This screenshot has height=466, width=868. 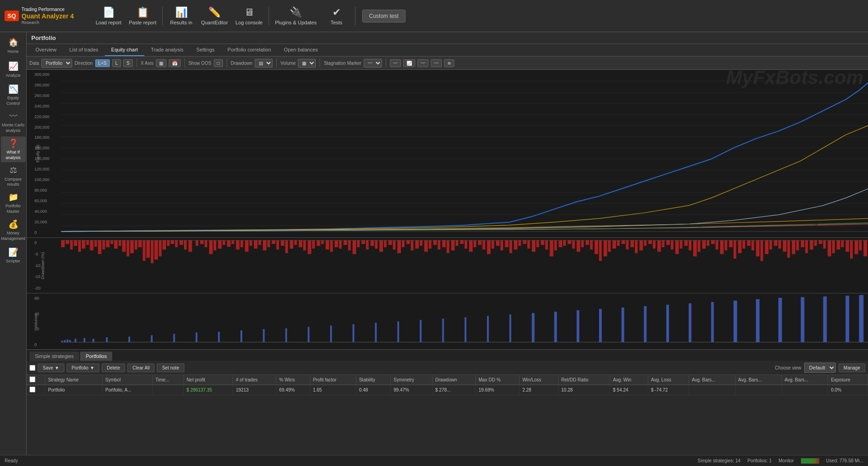 I want to click on log-console-button: 🖥 Log console, so click(x=249, y=16).